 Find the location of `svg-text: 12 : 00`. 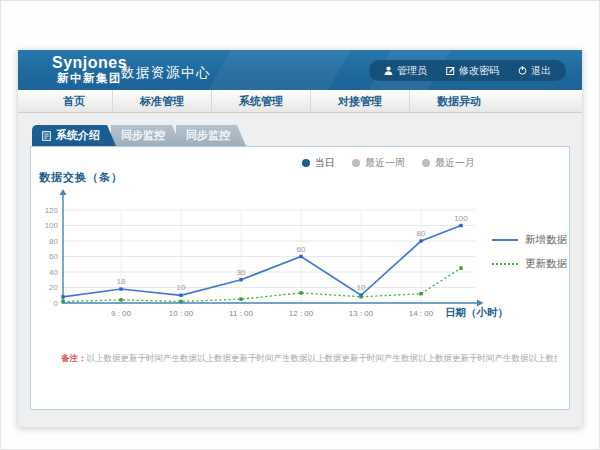

svg-text: 12 : 00 is located at coordinates (302, 314).